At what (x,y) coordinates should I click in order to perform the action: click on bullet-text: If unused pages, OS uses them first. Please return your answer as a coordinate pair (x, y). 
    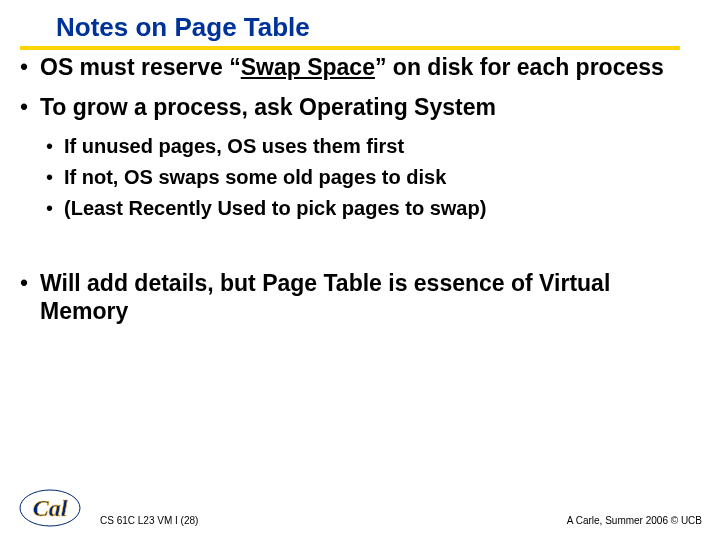
    Looking at the image, I should click on (234, 146).